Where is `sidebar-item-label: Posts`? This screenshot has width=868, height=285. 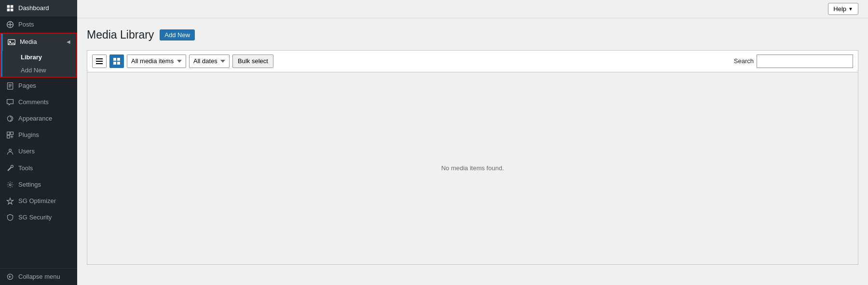
sidebar-item-label: Posts is located at coordinates (26, 25).